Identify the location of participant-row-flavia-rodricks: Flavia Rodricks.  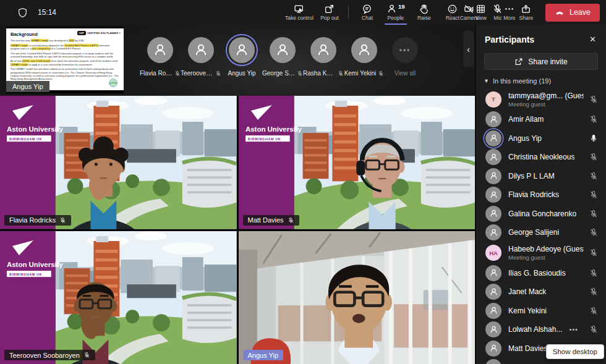
(541, 195).